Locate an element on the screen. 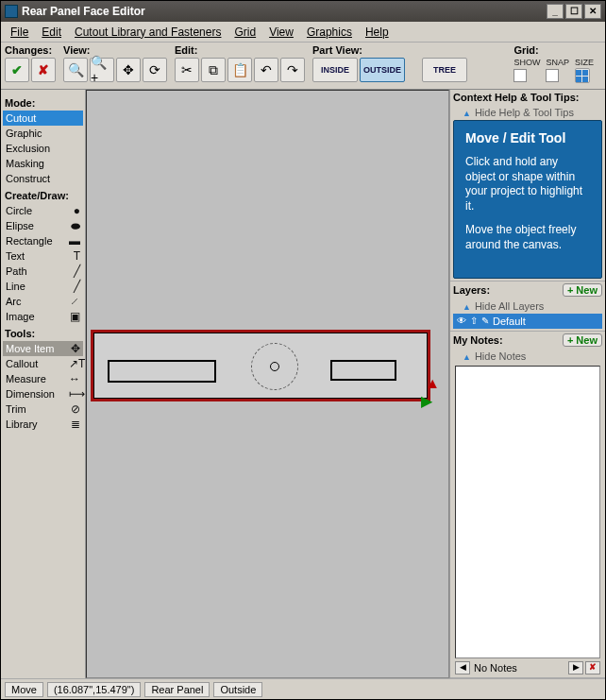  mode-exclusion: Exclusion is located at coordinates (43, 148).